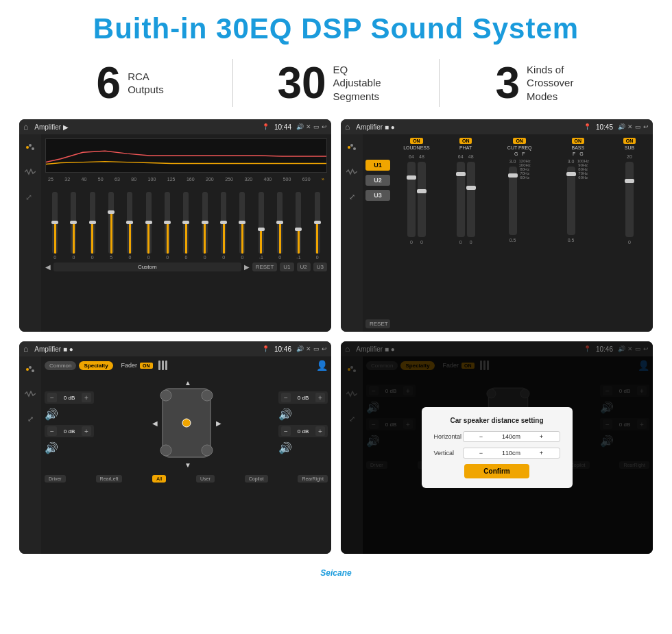 Image resolution: width=672 pixels, height=634 pixels. Describe the element at coordinates (224, 226) in the screenshot. I see `eq-slider-9: 0` at that location.